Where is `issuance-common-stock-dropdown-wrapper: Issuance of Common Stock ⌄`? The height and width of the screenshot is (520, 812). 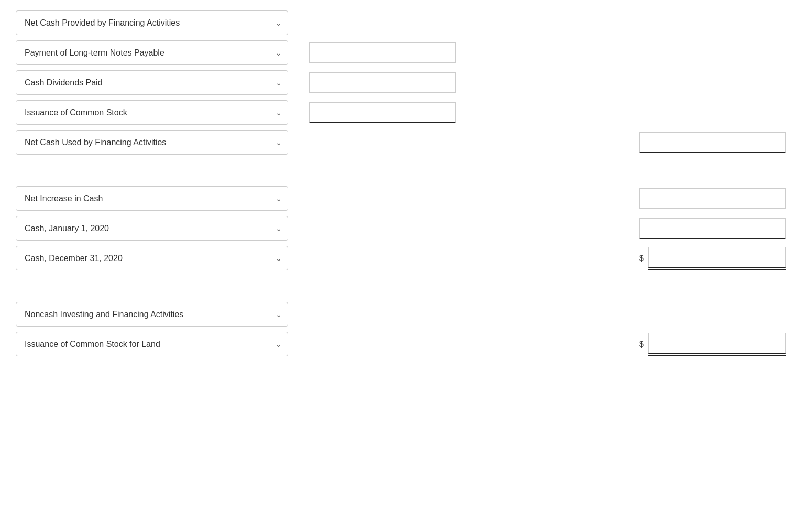 issuance-common-stock-dropdown-wrapper: Issuance of Common Stock ⌄ is located at coordinates (152, 112).